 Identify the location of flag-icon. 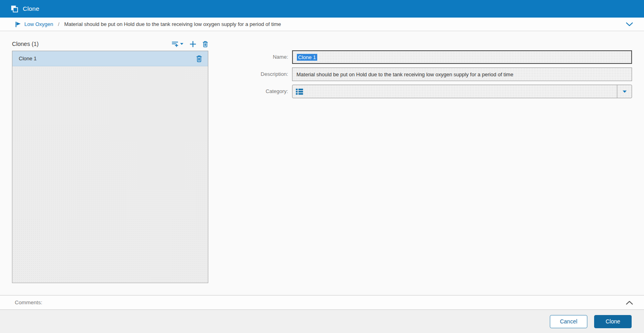
(18, 24).